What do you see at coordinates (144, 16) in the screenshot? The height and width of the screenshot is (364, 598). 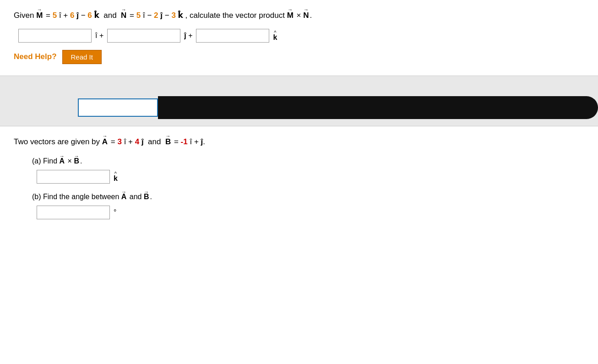 I see `N-i-unit: î` at bounding box center [144, 16].